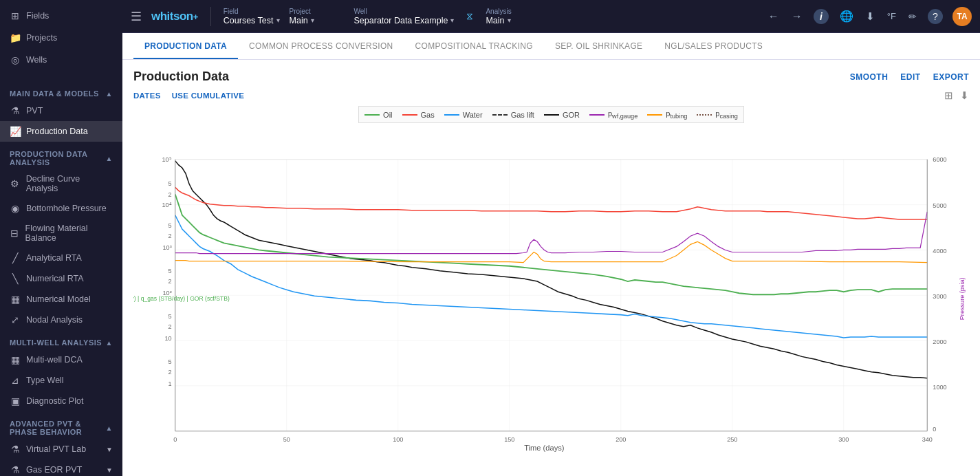 This screenshot has width=980, height=476. Describe the element at coordinates (949, 96) in the screenshot. I see `expand-chart-button: ⊞` at that location.